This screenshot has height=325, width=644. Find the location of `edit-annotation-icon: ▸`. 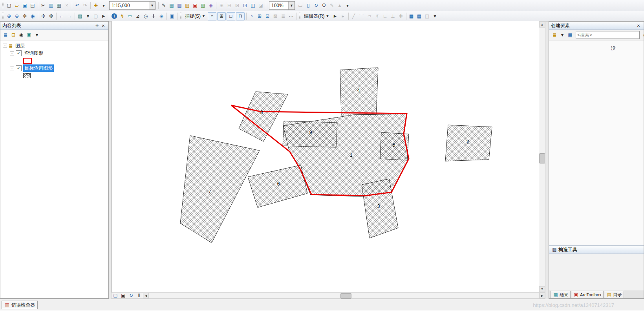

edit-annotation-icon: ▸ is located at coordinates (343, 17).